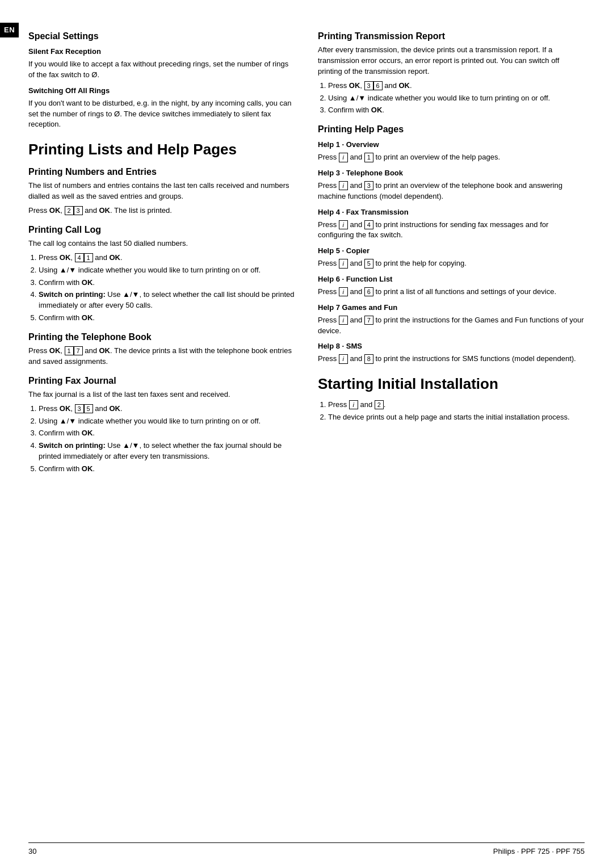 The image size is (613, 868). I want to click on help4-text: Press i and 4 to print instructions for …, so click(451, 230).